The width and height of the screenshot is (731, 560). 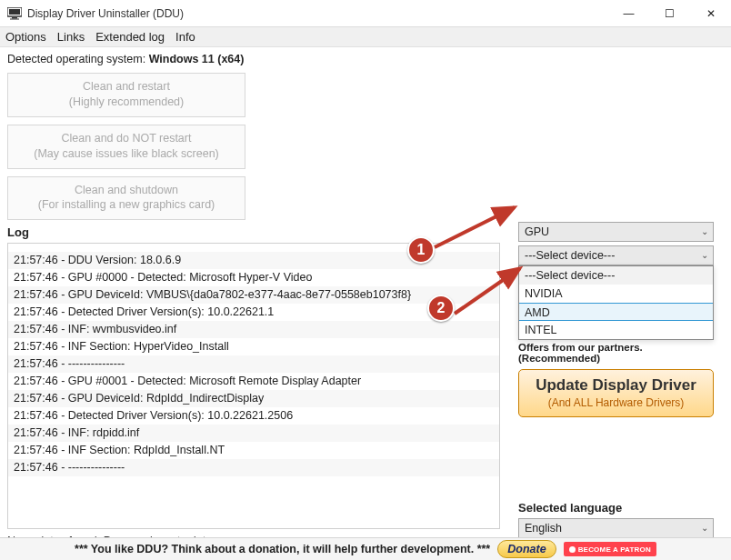 What do you see at coordinates (618, 353) in the screenshot?
I see `offers-label: Offers from our partners. (Recommended)` at bounding box center [618, 353].